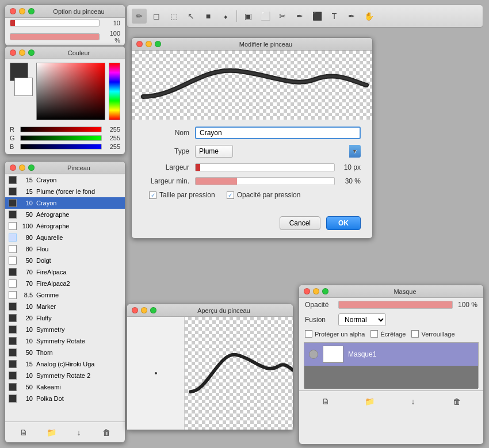 Image resolution: width=489 pixels, height=448 pixels. What do you see at coordinates (308, 334) in the screenshot?
I see `proteger-checkbox` at bounding box center [308, 334].